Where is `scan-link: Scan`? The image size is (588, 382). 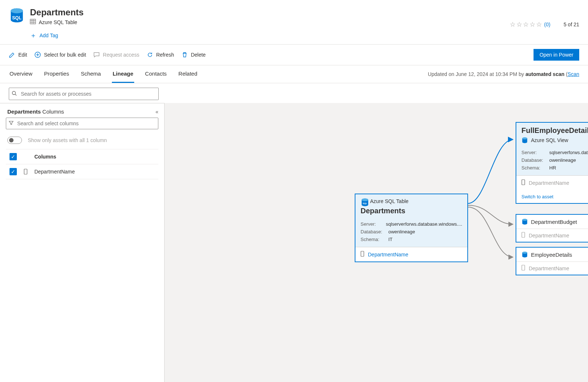
scan-link: Scan is located at coordinates (573, 74).